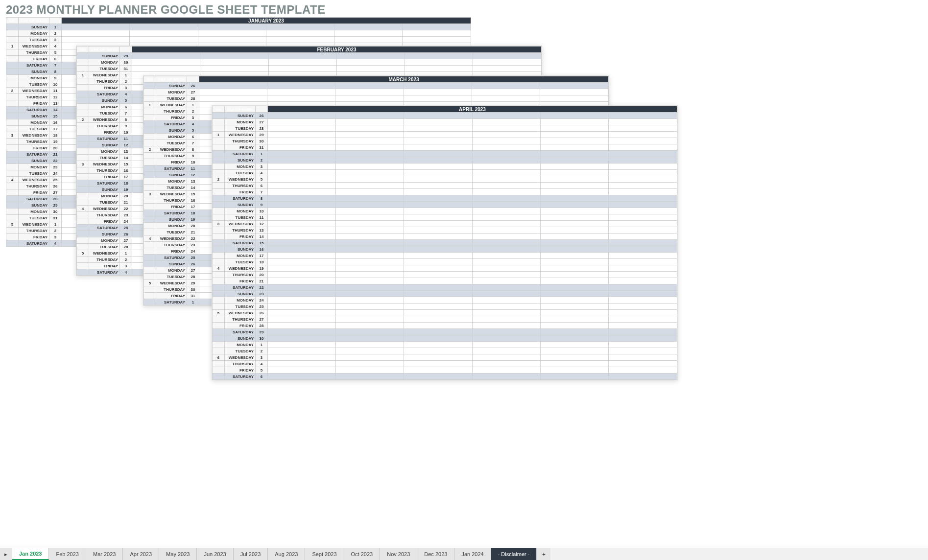  Describe the element at coordinates (141, 554) in the screenshot. I see `sheet-tab: Apr 2023` at that location.